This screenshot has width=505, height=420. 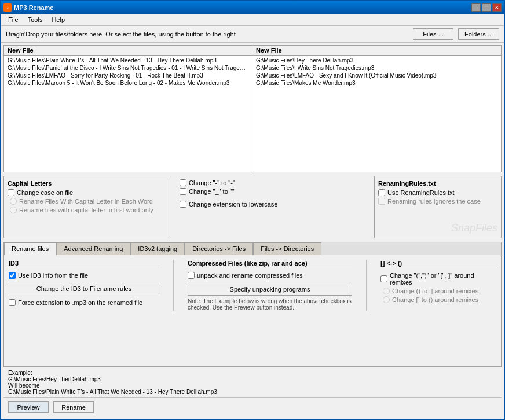 I want to click on compressed-section: Compressed Files (like zip, rar and ace)…, so click(x=270, y=285).